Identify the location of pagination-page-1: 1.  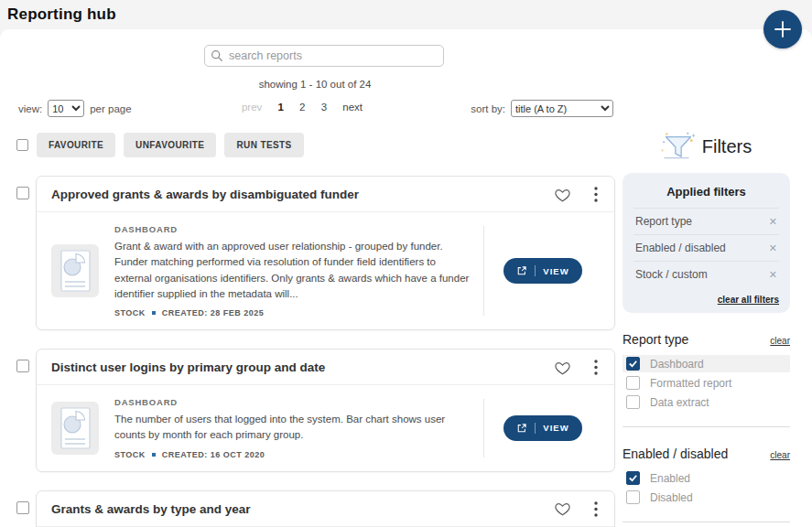
(281, 107).